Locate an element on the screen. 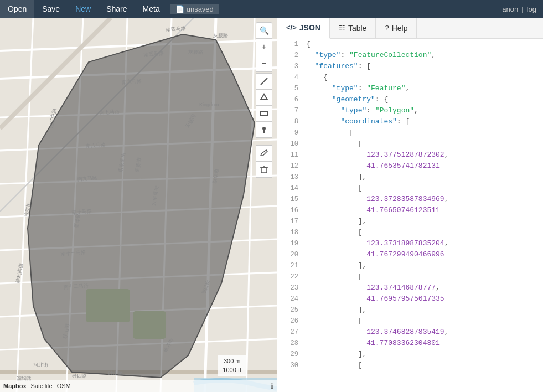  info-icon: ℹ is located at coordinates (272, 386).